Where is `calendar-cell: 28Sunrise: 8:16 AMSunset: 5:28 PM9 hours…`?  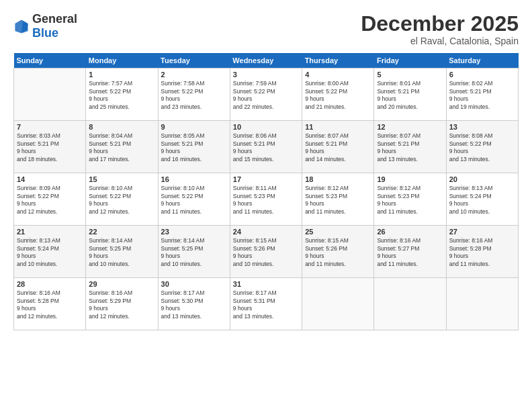
calendar-cell: 28Sunrise: 8:16 AMSunset: 5:28 PM9 hours… is located at coordinates (50, 304).